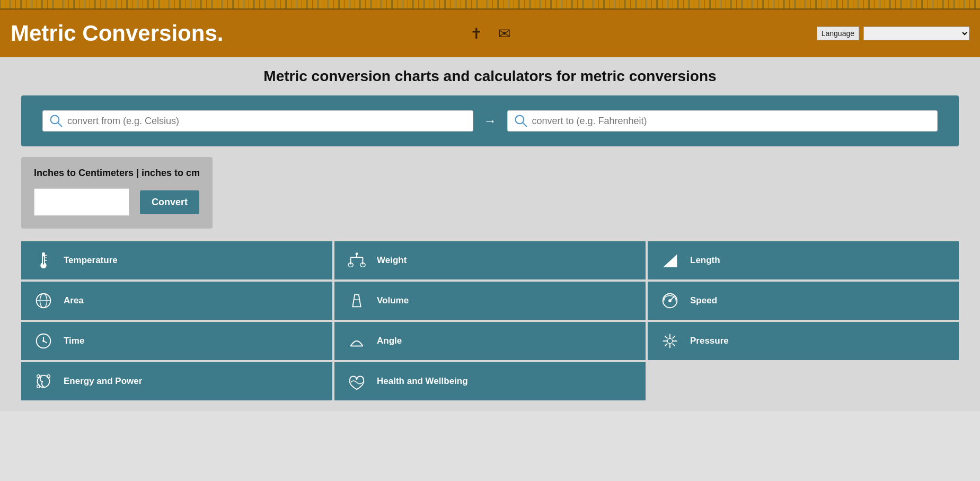 The width and height of the screenshot is (980, 481). What do you see at coordinates (177, 381) in the screenshot?
I see `category-energy: Energy and Power` at bounding box center [177, 381].